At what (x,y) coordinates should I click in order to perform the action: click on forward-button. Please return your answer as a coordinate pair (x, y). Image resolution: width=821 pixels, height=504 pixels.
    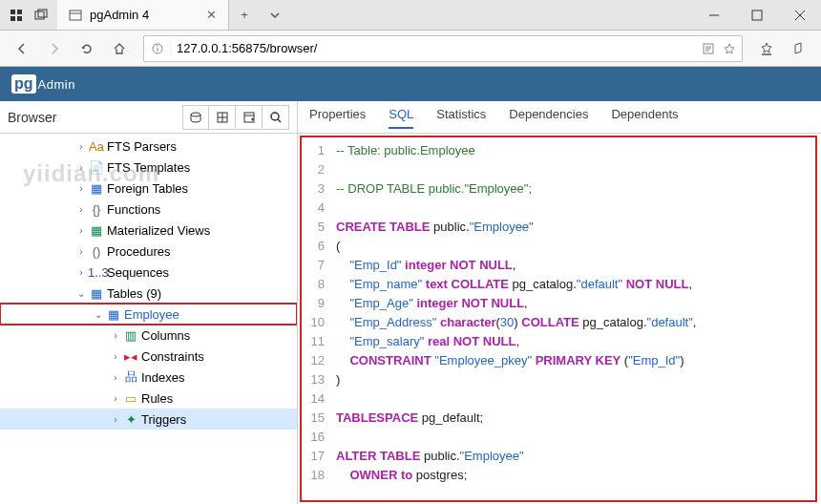
    Looking at the image, I should click on (54, 49).